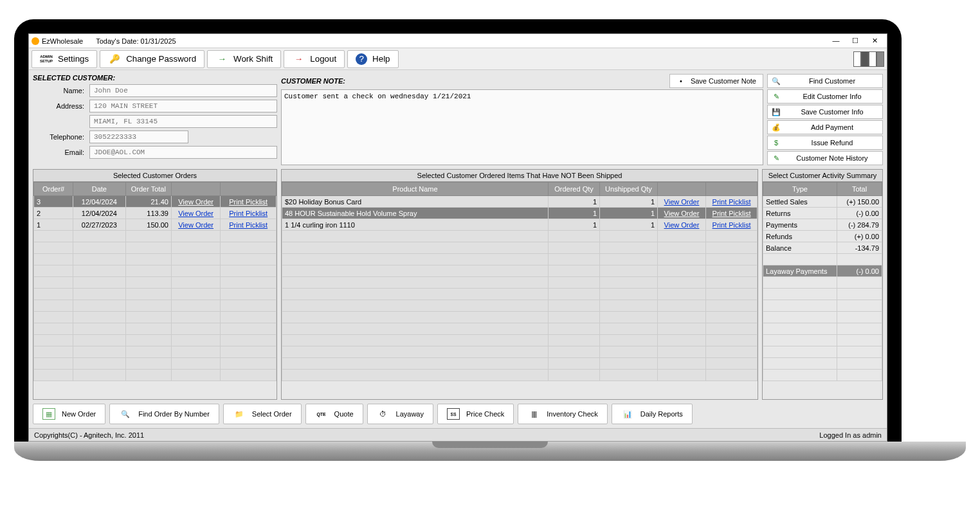 The height and width of the screenshot is (511, 980). I want to click on customer-note-heading: CUSTOMER NOTE:, so click(313, 81).